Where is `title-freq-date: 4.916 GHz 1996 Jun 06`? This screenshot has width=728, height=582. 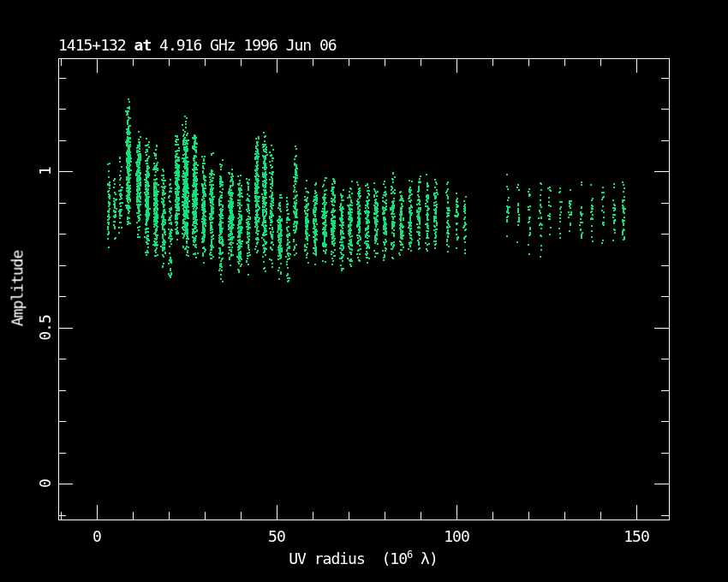
title-freq-date: 4.916 GHz 1996 Jun 06 is located at coordinates (243, 45).